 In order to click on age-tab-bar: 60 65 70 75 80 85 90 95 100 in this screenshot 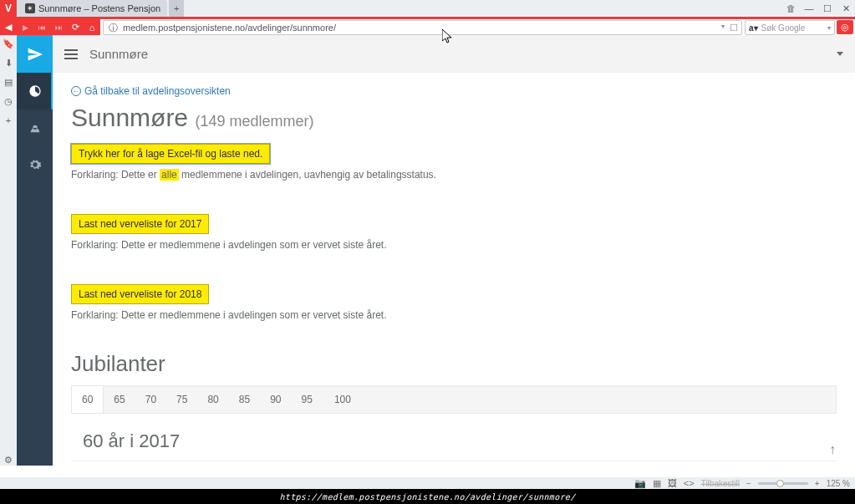, I will do `click(454, 400)`.